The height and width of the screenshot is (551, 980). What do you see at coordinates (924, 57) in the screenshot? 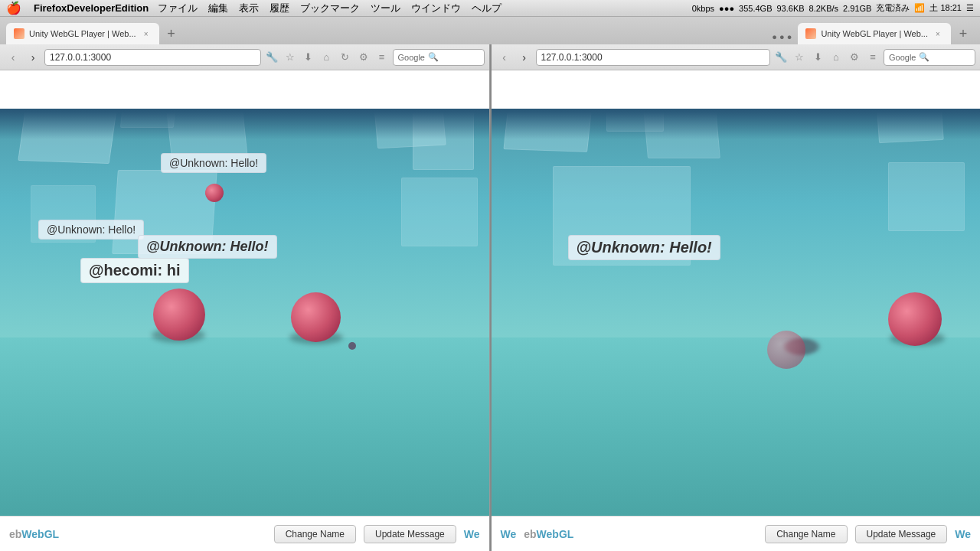
I see `right-search-icon: 🔍` at bounding box center [924, 57].